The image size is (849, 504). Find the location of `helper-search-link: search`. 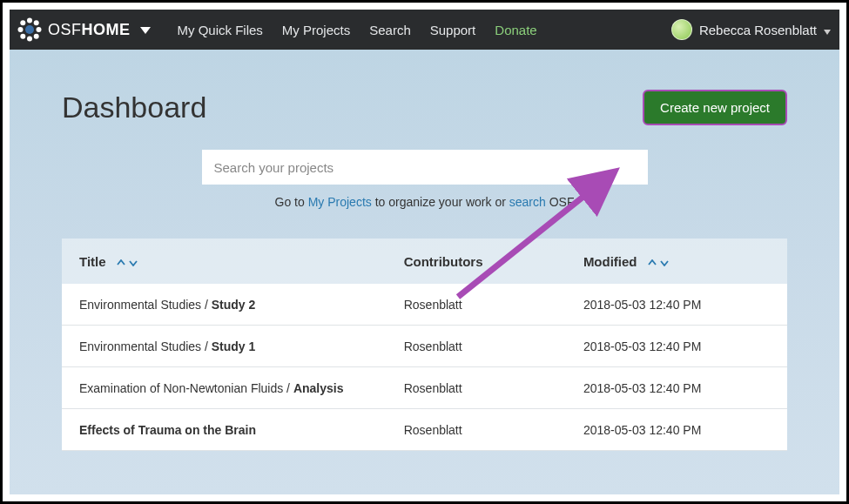

helper-search-link: search is located at coordinates (528, 202).